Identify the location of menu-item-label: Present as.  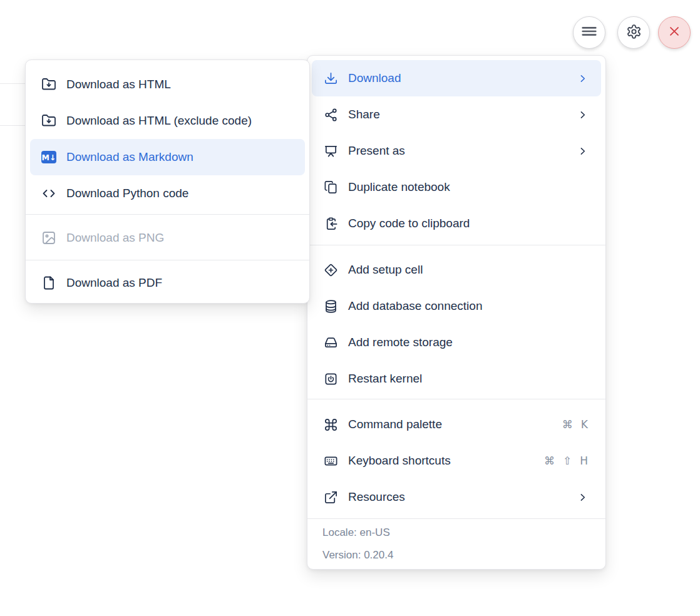
(377, 151).